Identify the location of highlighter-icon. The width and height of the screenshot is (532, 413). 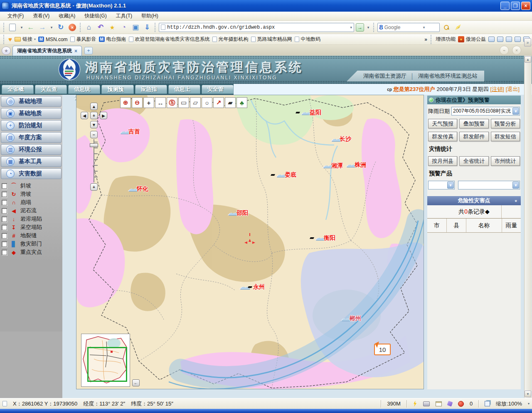
(458, 27).